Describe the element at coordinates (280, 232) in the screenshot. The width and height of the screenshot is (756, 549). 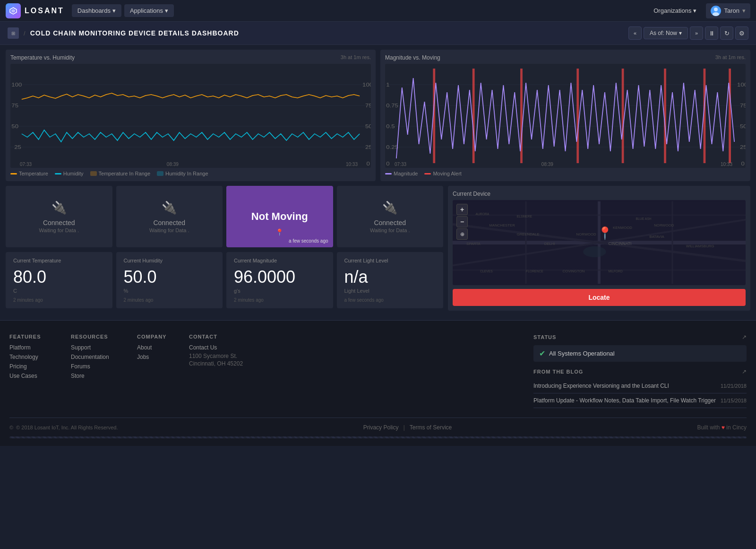
I see `small-pin: 📍` at that location.